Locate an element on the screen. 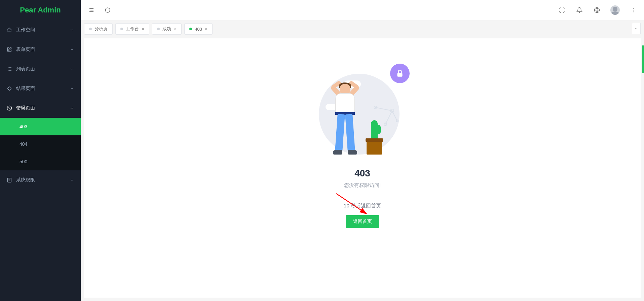 The height and width of the screenshot is (301, 644). collapse-button is located at coordinates (91, 10).